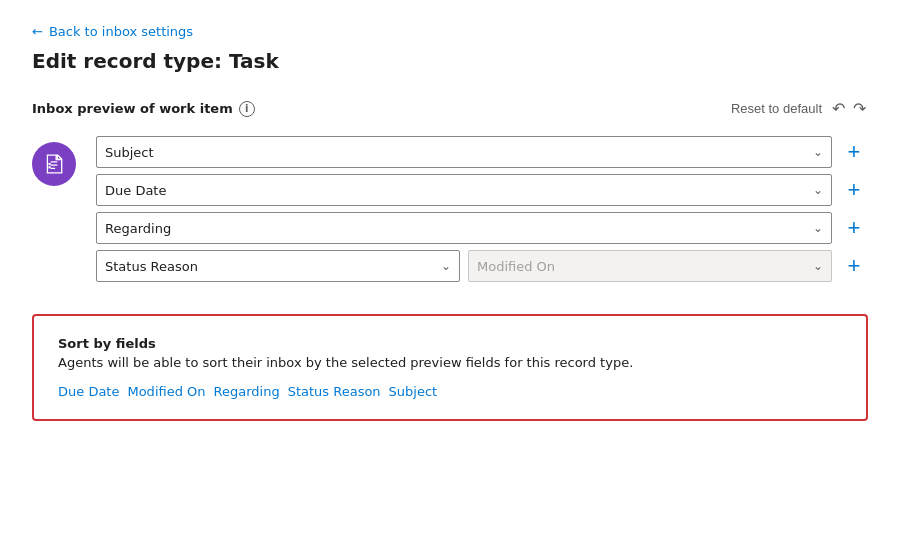 This screenshot has height=558, width=900. Describe the element at coordinates (38, 32) in the screenshot. I see `back-arrow-icon: ←` at that location.